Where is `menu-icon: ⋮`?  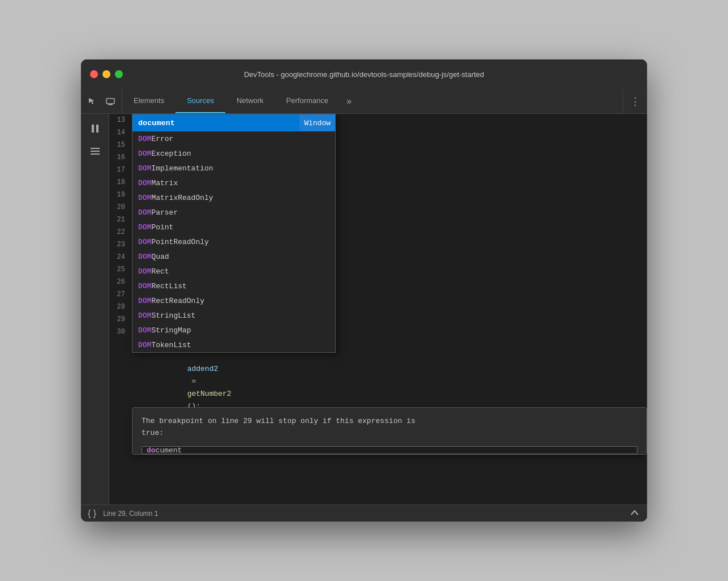 menu-icon: ⋮ is located at coordinates (635, 101).